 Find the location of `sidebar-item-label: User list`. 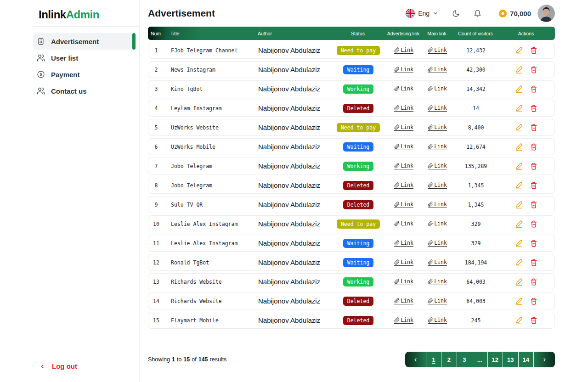

sidebar-item-label: User list is located at coordinates (64, 58).